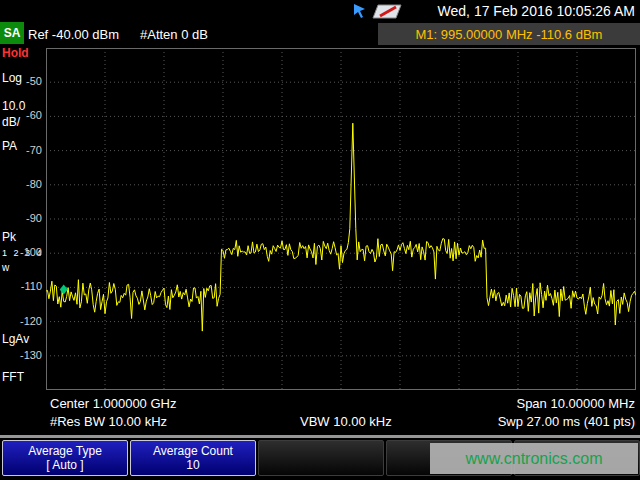  Describe the element at coordinates (65, 458) in the screenshot. I see `softkey-average-type: Average Type [ Auto ]` at that location.